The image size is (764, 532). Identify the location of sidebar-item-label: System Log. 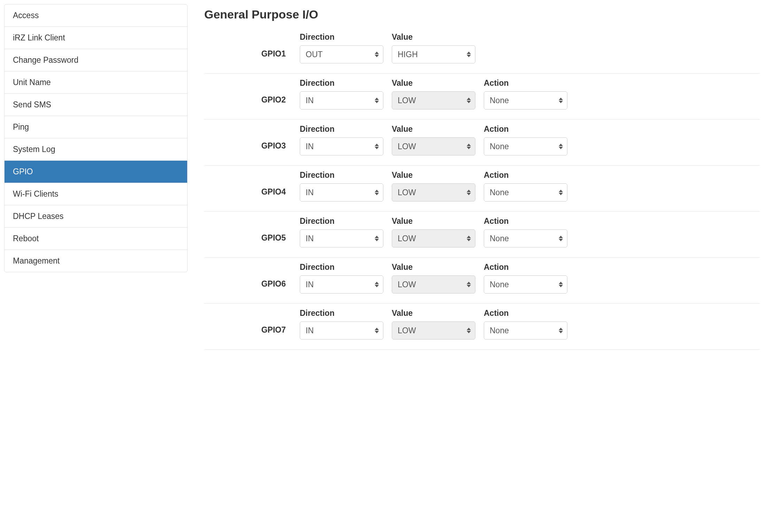
(34, 149).